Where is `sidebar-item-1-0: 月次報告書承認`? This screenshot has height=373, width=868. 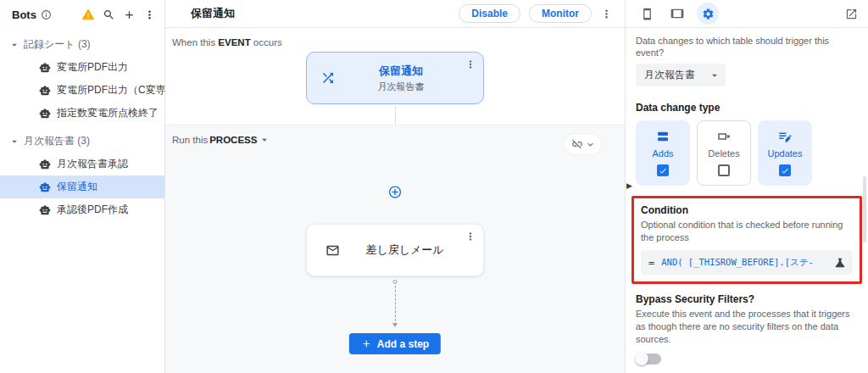 sidebar-item-1-0: 月次報告書承認 is located at coordinates (82, 164).